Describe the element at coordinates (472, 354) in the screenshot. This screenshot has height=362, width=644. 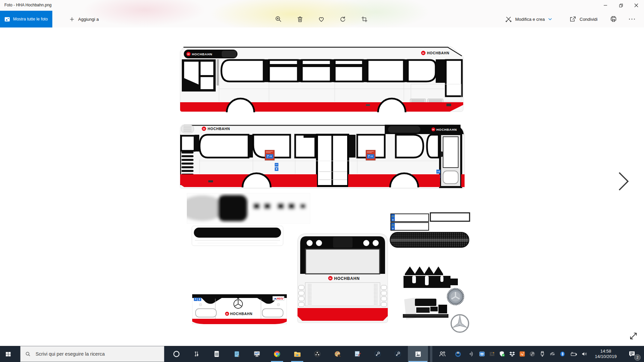
I see `tray-signal` at that location.